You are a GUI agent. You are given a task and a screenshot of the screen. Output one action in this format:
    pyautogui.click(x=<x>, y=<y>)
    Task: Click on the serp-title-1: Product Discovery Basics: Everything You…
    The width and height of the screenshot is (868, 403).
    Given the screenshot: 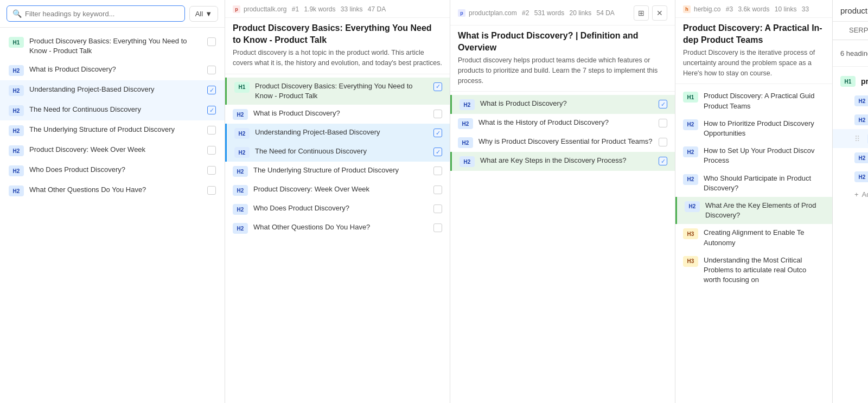 What is the action you would take?
    pyautogui.click(x=337, y=33)
    